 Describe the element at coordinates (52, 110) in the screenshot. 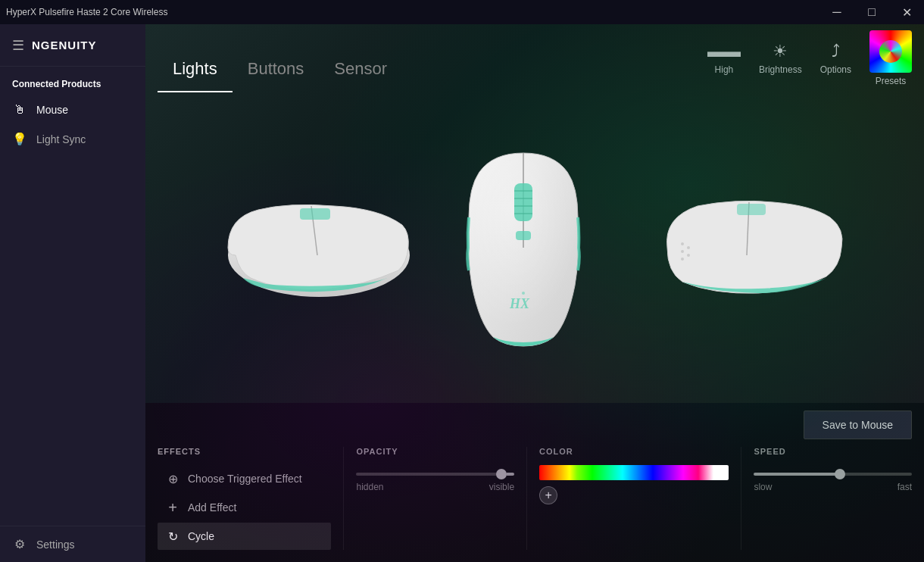

I see `sidebar-mouse-label: Mouse` at that location.